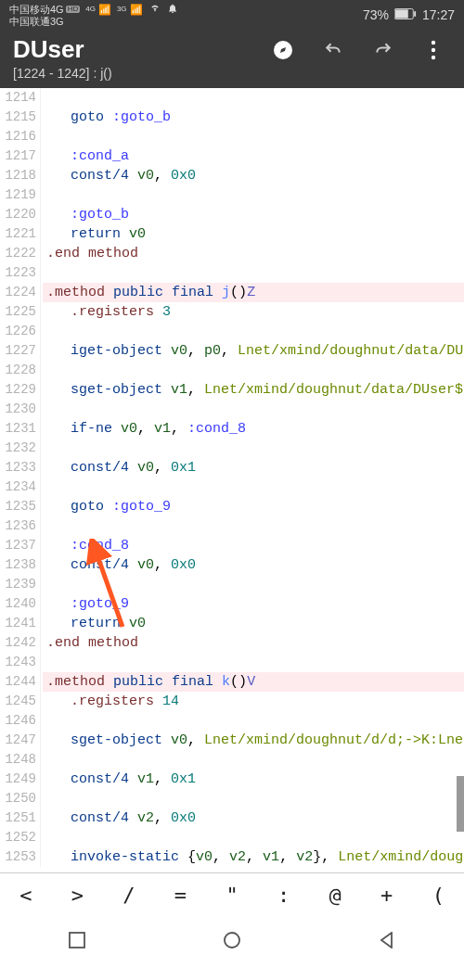  Describe the element at coordinates (232, 73) in the screenshot. I see `page-subtitle: [1224 - 1242] : j()` at that location.